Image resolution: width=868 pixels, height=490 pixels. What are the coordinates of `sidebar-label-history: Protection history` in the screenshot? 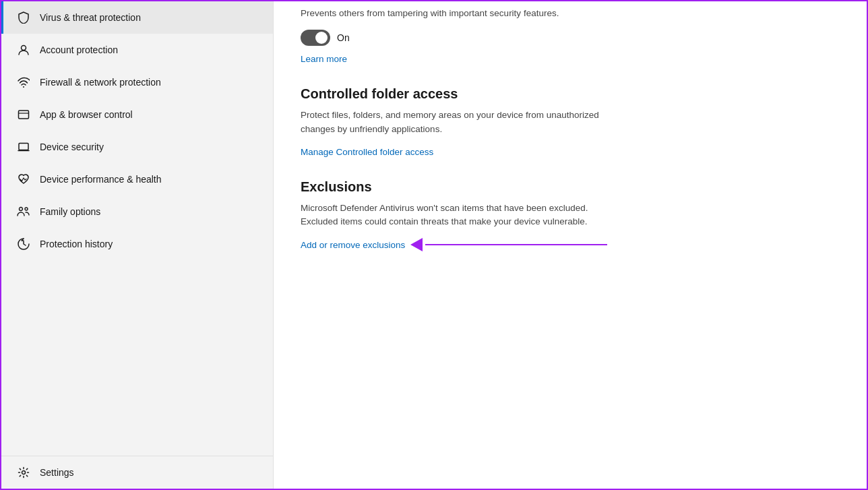 It's located at (76, 244).